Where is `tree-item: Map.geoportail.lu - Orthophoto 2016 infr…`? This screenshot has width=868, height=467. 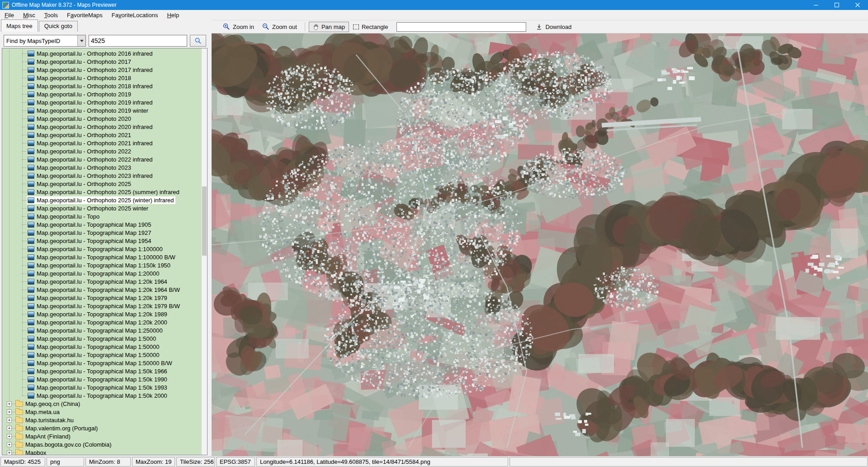 tree-item: Map.geoportail.lu - Orthophoto 2016 infr… is located at coordinates (102, 53).